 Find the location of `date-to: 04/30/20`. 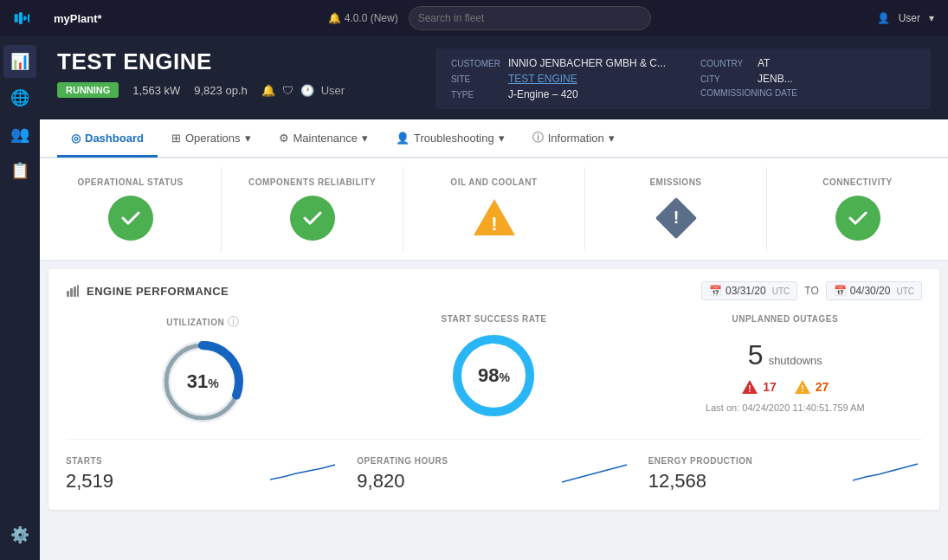

date-to: 04/30/20 is located at coordinates (871, 291).